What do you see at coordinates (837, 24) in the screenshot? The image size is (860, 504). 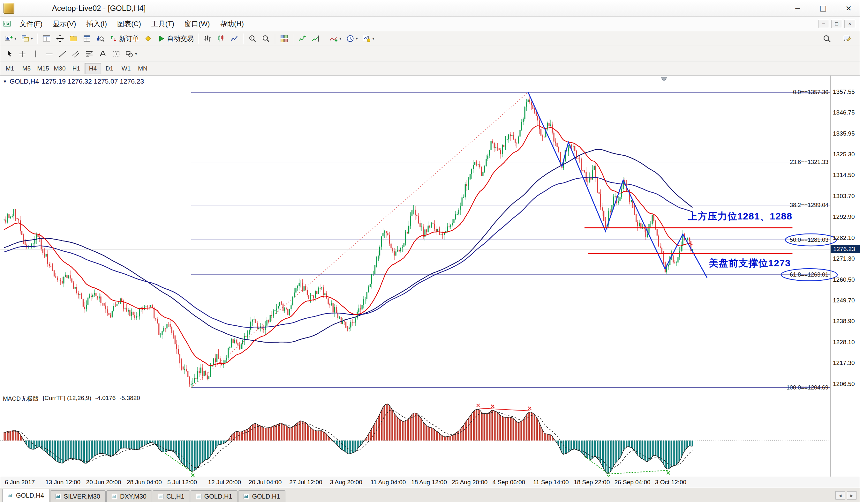 I see `child-restore-button: □` at bounding box center [837, 24].